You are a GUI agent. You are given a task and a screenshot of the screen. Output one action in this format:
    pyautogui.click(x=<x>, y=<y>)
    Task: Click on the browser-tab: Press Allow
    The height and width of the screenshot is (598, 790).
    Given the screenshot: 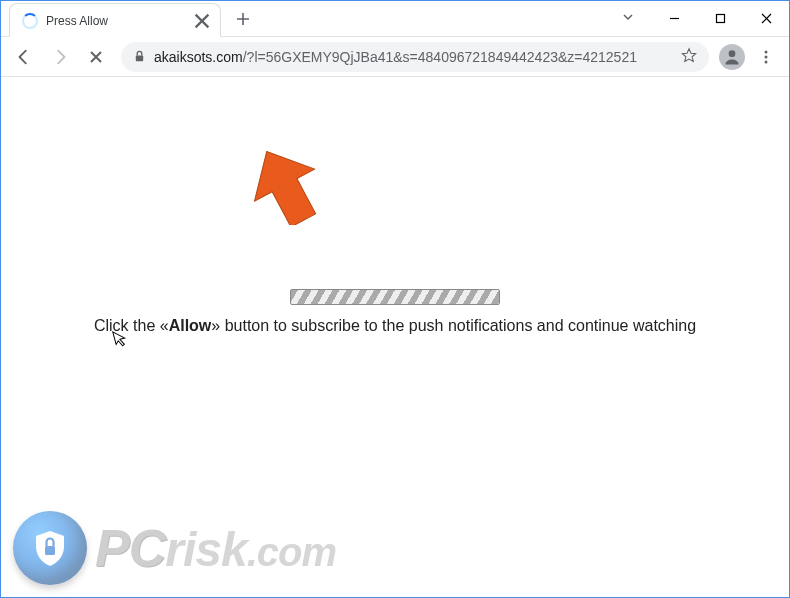 What is the action you would take?
    pyautogui.click(x=115, y=20)
    